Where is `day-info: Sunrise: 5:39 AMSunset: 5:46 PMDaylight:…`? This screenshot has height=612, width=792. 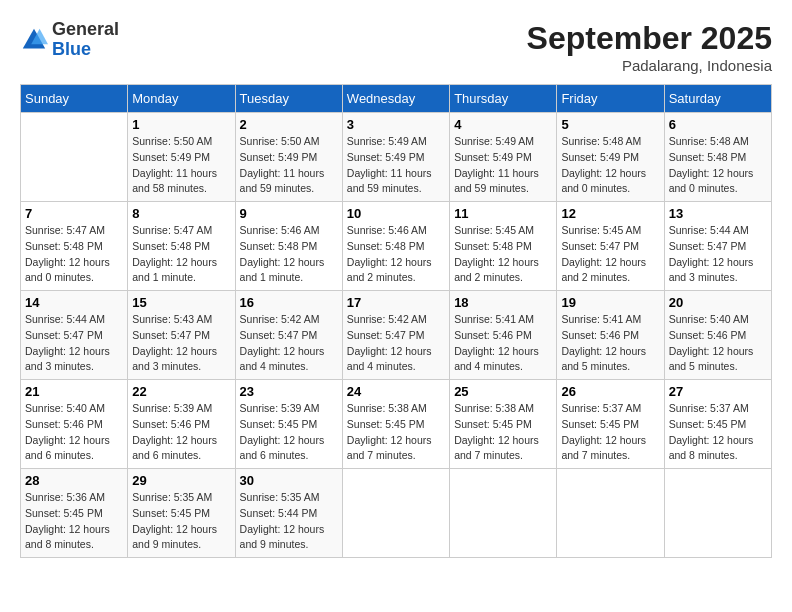 day-info: Sunrise: 5:39 AMSunset: 5:46 PMDaylight:… is located at coordinates (181, 432).